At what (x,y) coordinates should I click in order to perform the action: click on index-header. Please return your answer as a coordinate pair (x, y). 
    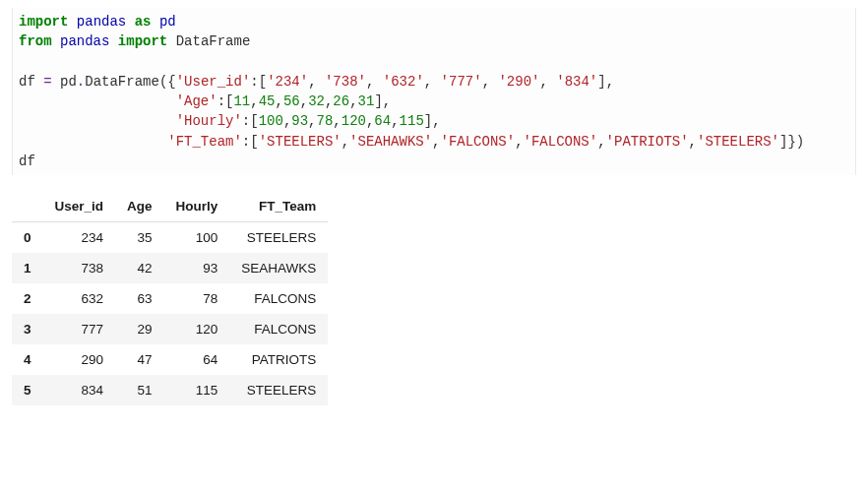
    Looking at the image, I should click on (28, 207).